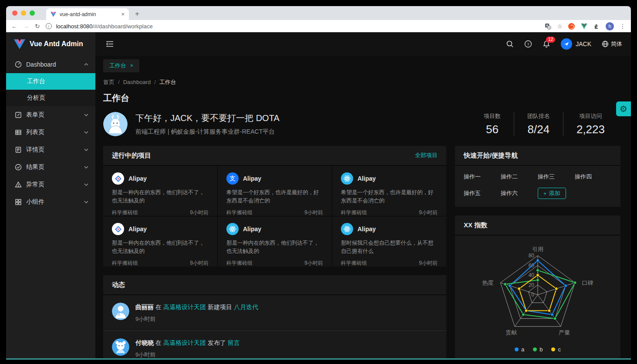  I want to click on browser-menu-icon: ⋮, so click(623, 26).